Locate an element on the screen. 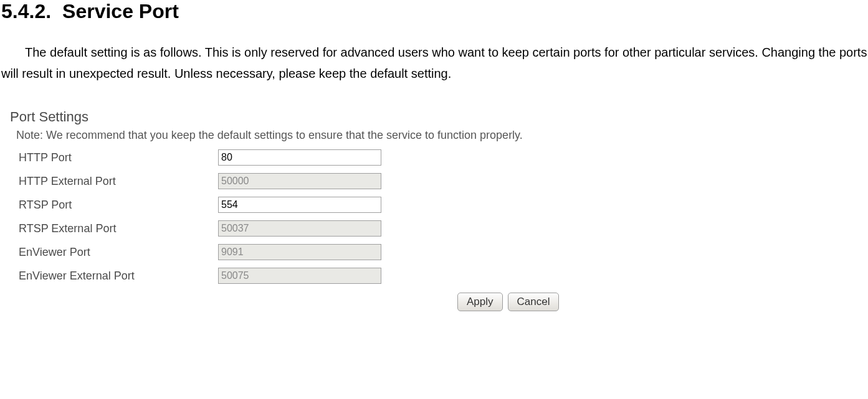 The image size is (868, 399). label-enviewer-external-port: EnViewer External Port is located at coordinates (118, 276).